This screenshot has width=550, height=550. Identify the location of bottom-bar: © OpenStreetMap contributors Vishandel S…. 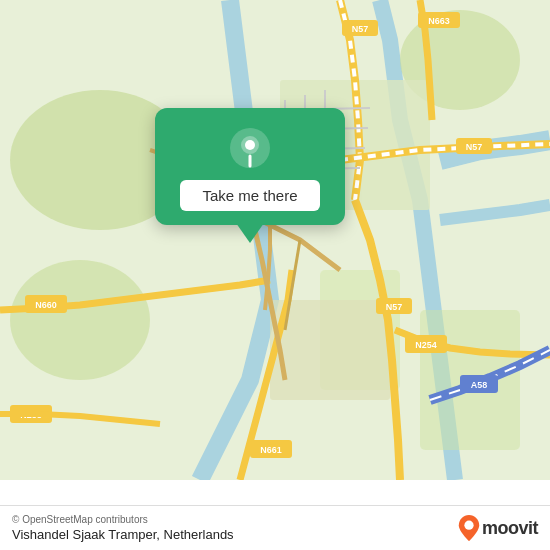
(275, 528).